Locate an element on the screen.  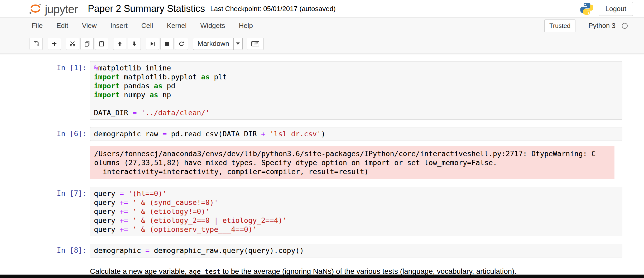
scissors-icon is located at coordinates (73, 44).